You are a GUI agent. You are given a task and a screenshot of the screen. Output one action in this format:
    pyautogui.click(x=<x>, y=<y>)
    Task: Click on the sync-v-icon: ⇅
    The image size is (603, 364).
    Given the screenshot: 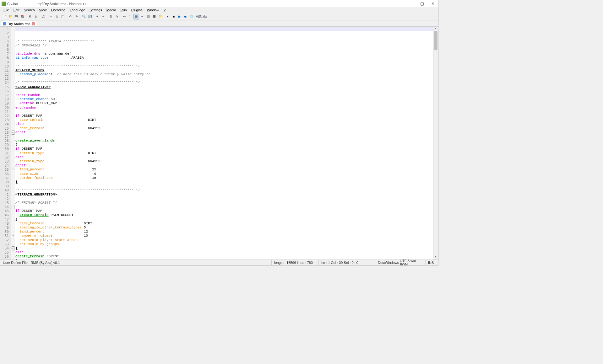 What is the action you would take?
    pyautogui.click(x=111, y=17)
    